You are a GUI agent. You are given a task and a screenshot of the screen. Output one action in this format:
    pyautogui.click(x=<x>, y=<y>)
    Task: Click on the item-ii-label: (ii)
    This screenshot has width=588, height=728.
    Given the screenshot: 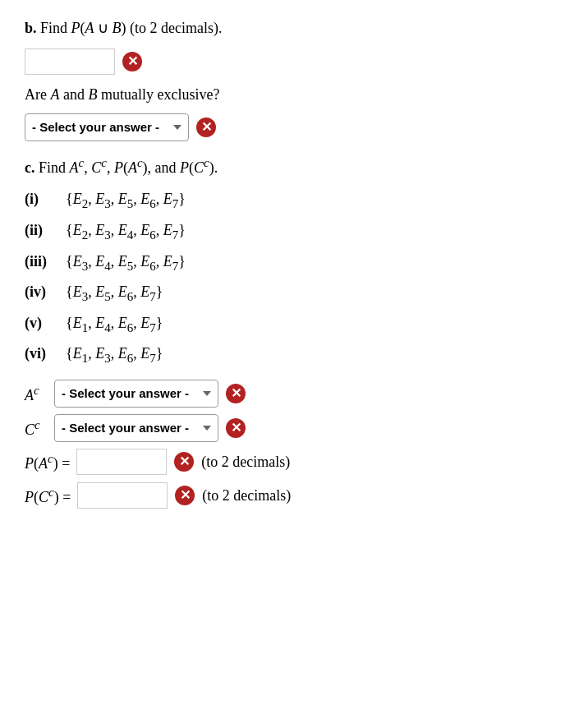 What is the action you would take?
    pyautogui.click(x=43, y=230)
    